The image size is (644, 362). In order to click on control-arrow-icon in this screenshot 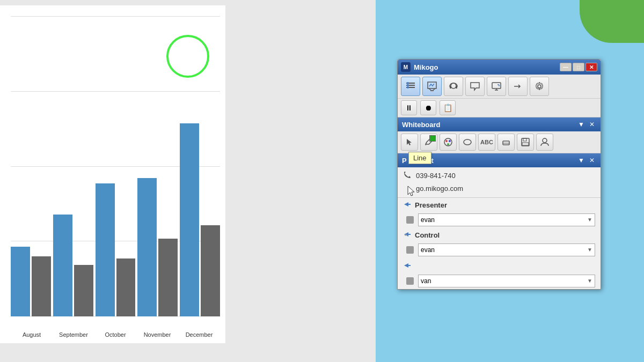, I will do `click(407, 234)`.